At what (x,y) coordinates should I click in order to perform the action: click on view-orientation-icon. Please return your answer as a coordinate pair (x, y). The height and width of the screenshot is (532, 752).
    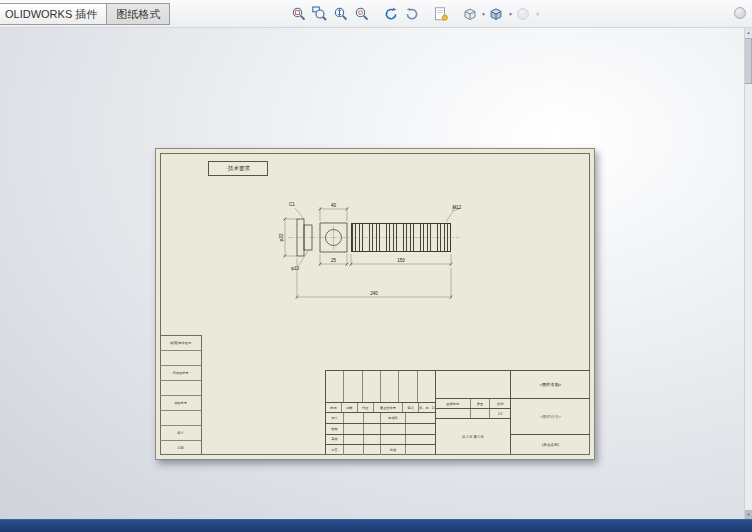
    Looking at the image, I should click on (470, 14).